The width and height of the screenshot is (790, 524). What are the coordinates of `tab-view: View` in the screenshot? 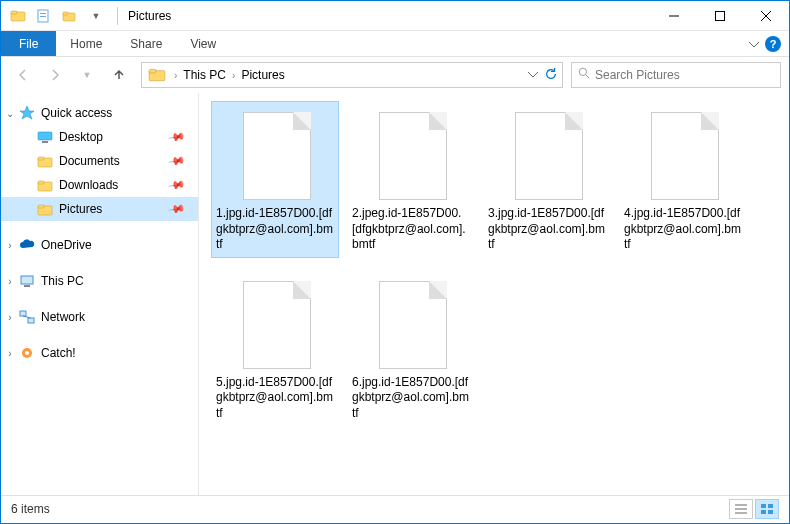 It's located at (203, 44).